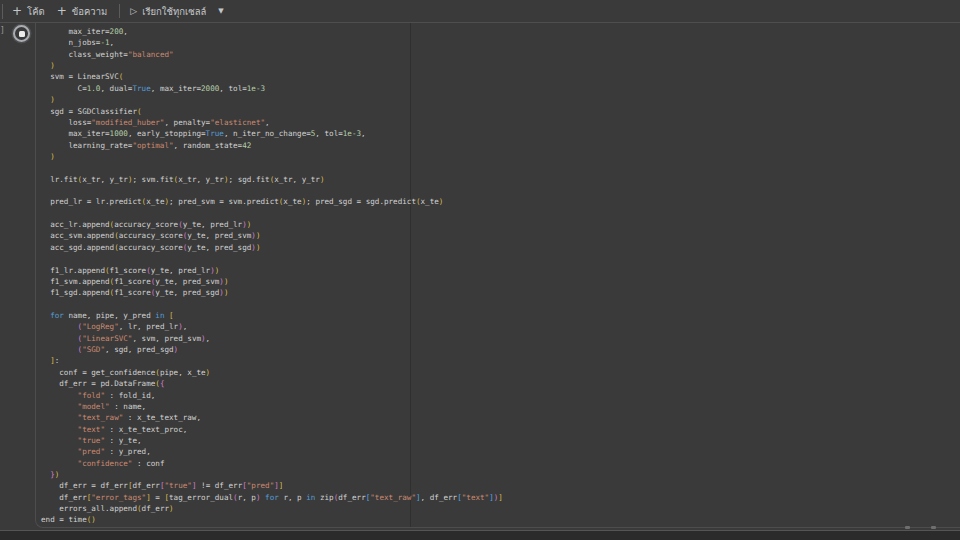  What do you see at coordinates (22, 34) in the screenshot?
I see `cell-running-stop-button` at bounding box center [22, 34].